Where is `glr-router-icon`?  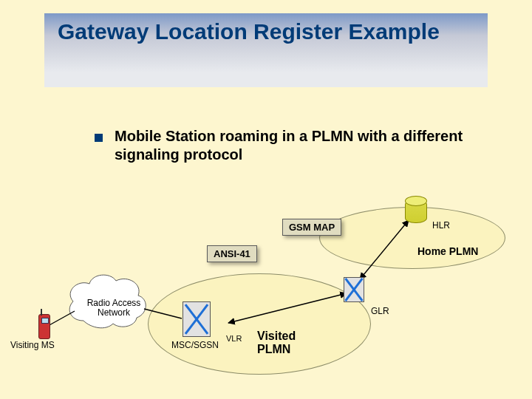
glr-router-icon is located at coordinates (354, 290).